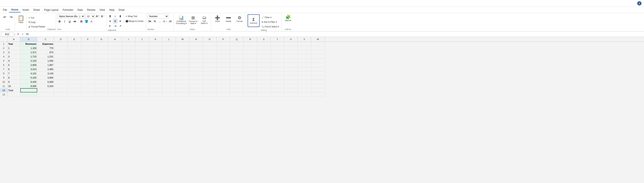 The width and height of the screenshot is (644, 183). Describe the element at coordinates (37, 26) in the screenshot. I see `format-painter-button: 🖌 Format Painter` at that location.